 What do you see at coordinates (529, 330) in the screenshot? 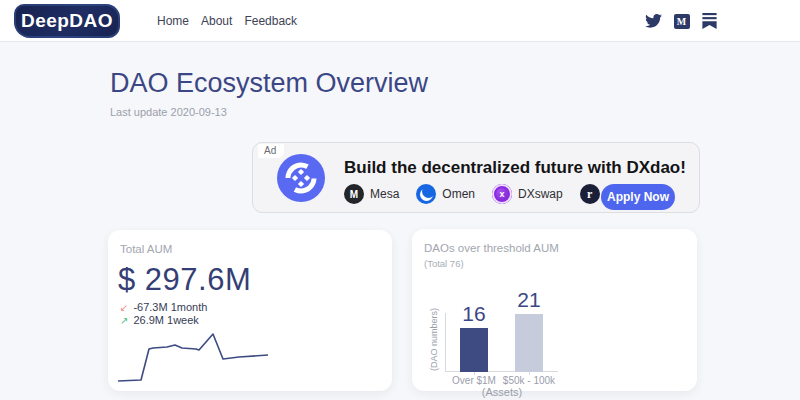
I see `bar-group-50k-100k: 21` at bounding box center [529, 330].